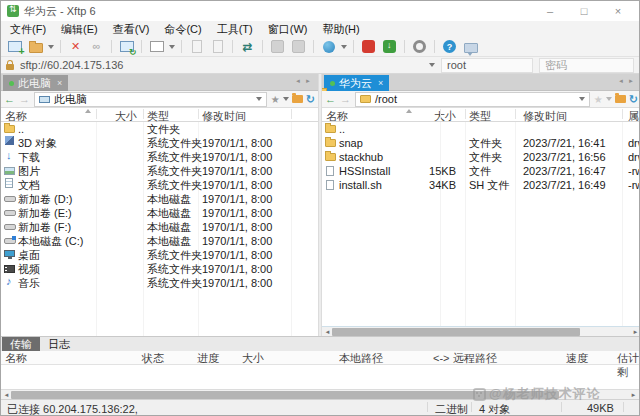  I want to click on menu-command: 命令(C), so click(182, 30).